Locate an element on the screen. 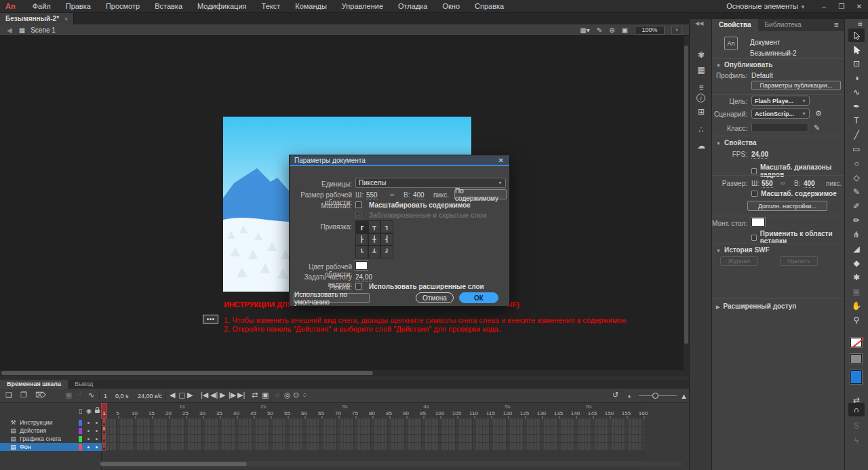 The height and width of the screenshot is (470, 868). scale-frame-ranges-checkbox: Масштаб. диапазоны кадров is located at coordinates (797, 171).